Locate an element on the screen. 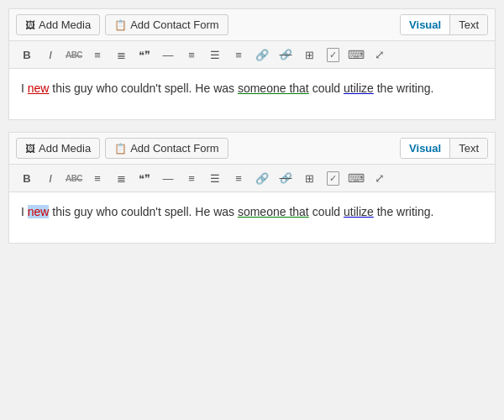 Image resolution: width=504 pixels, height=420 pixels. word-utilize-1: utilize is located at coordinates (359, 88).